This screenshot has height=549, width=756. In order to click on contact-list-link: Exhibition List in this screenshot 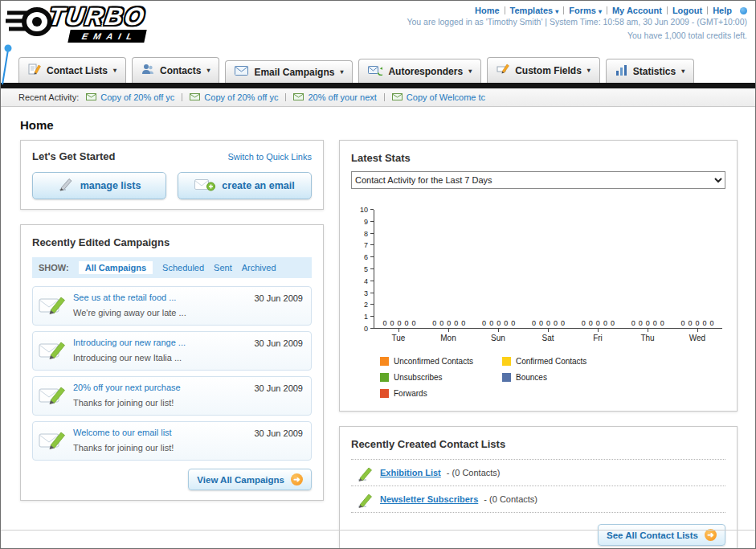, I will do `click(411, 473)`.